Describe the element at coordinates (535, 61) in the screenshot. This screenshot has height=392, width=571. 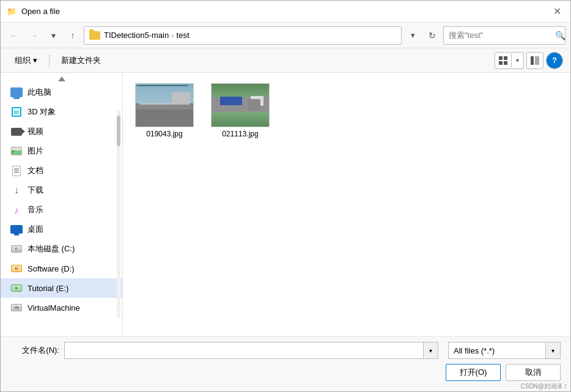
I see `pane-icon` at that location.